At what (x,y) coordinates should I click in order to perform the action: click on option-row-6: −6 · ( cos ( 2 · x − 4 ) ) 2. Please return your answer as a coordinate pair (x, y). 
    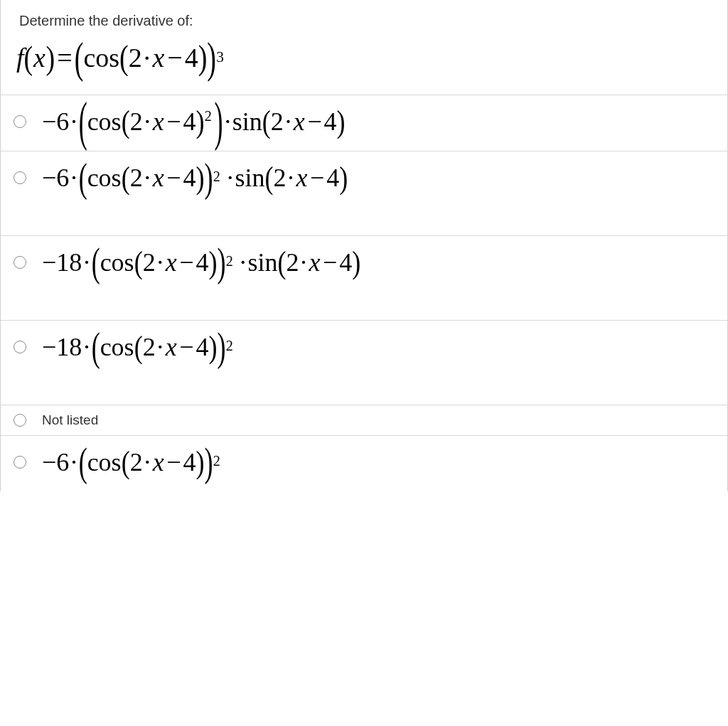
    Looking at the image, I should click on (364, 464).